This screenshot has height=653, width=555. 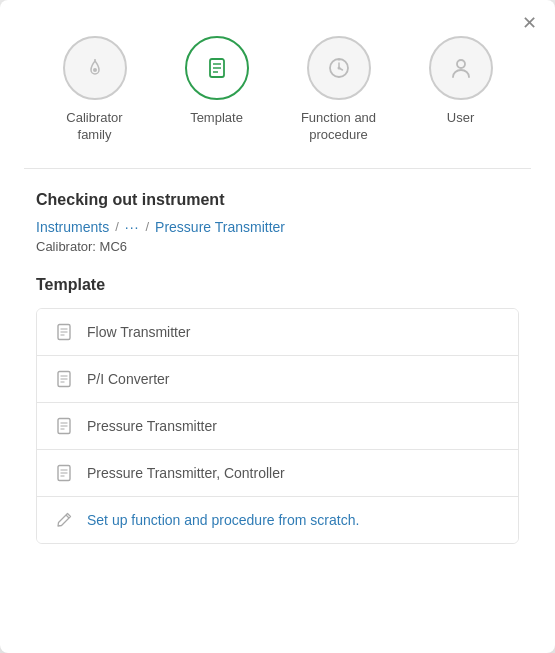 What do you see at coordinates (278, 227) in the screenshot?
I see `breadcrumb: Instruments / ··· / Pressure Transmitter` at bounding box center [278, 227].